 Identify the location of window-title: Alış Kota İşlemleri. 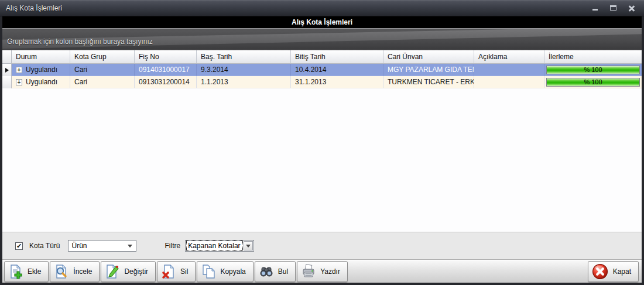
(299, 8).